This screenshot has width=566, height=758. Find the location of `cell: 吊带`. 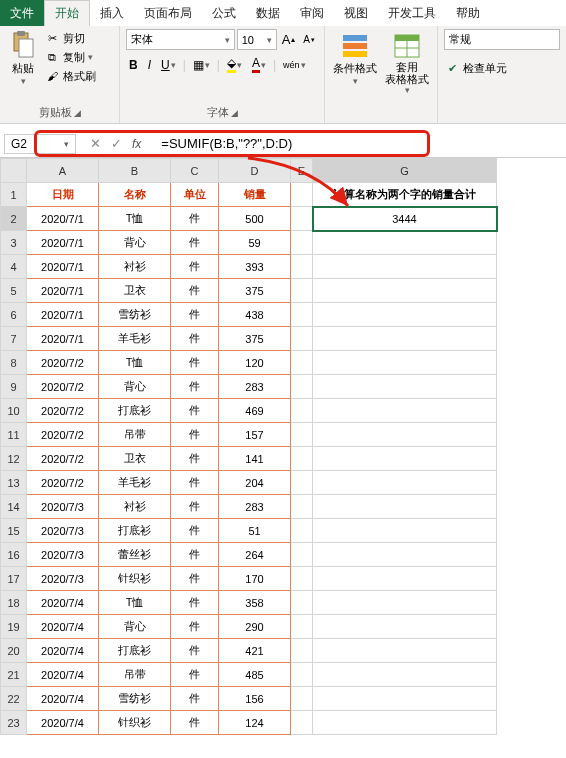

cell: 吊带 is located at coordinates (135, 675).